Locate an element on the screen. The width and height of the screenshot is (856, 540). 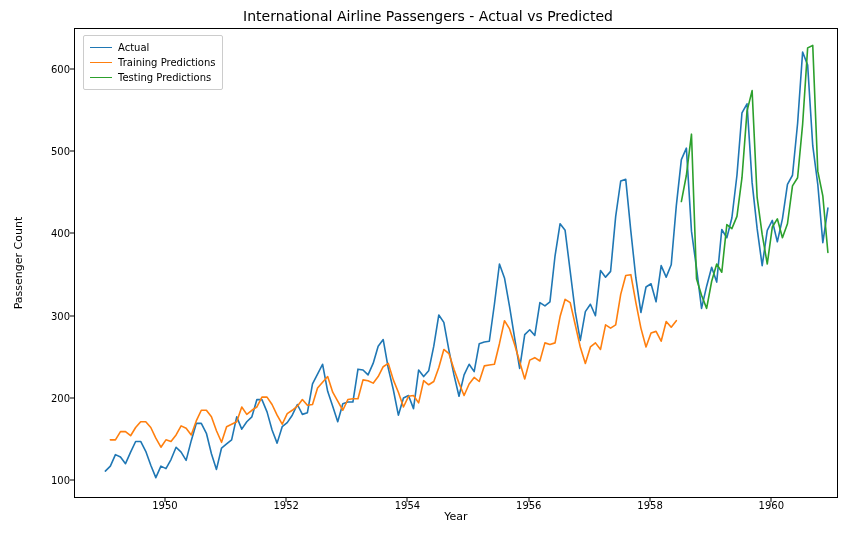
y-tick-label: 600 is located at coordinates (59, 70).